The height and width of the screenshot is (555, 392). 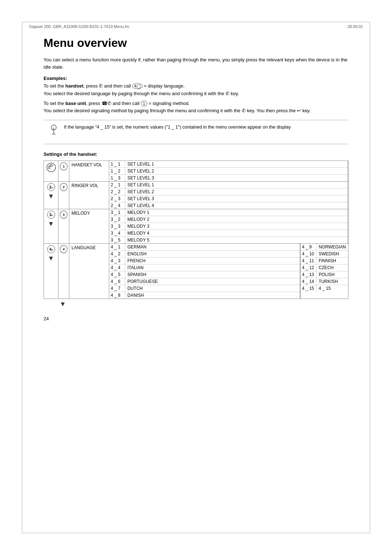 What do you see at coordinates (89, 171) in the screenshot?
I see `col-label-handset: HANDSET VOL` at bounding box center [89, 171].